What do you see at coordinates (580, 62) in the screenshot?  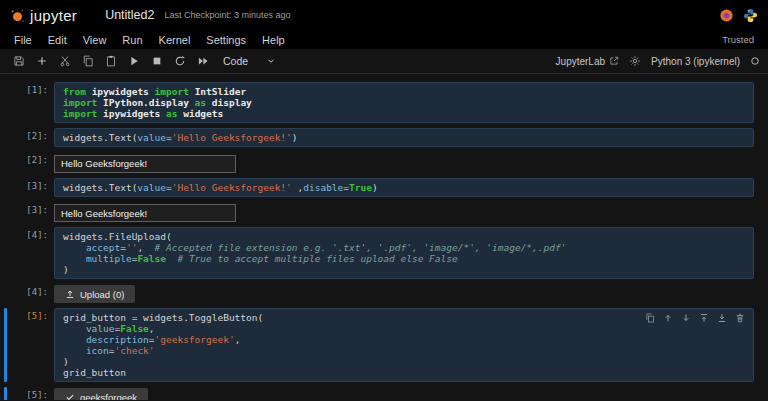 I see `jupyterlab-link-label: JupyterLab` at bounding box center [580, 62].